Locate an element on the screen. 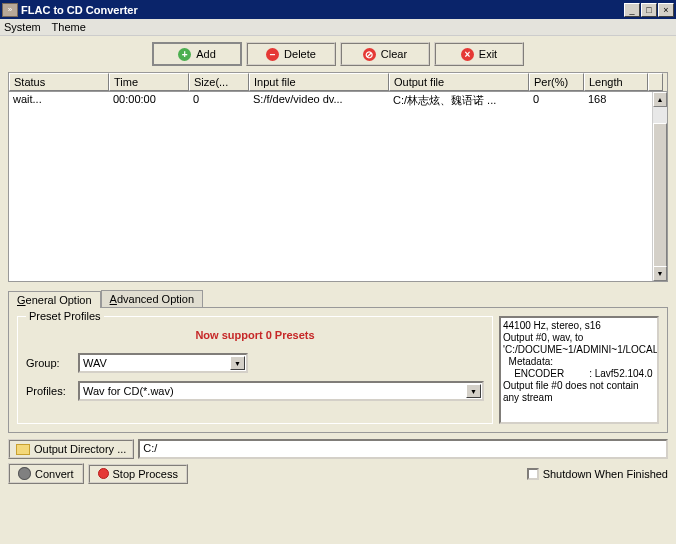 Image resolution: width=676 pixels, height=544 pixels. shutdown-label: Shutdown When Finished is located at coordinates (606, 474).